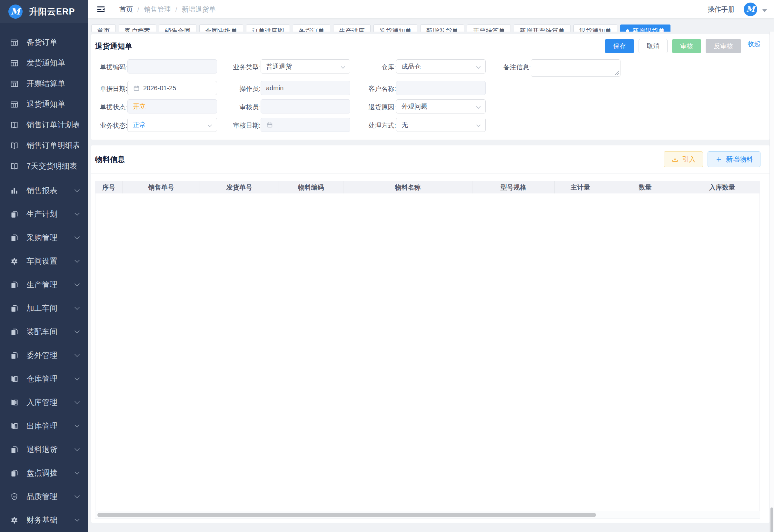  I want to click on sidebar-item: 7天交货明细表, so click(44, 166).